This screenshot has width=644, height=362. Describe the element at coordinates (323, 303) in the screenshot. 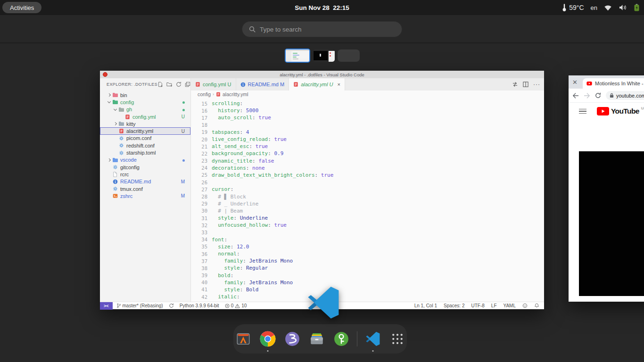

I see `vscode-app-icon-dragged` at that location.